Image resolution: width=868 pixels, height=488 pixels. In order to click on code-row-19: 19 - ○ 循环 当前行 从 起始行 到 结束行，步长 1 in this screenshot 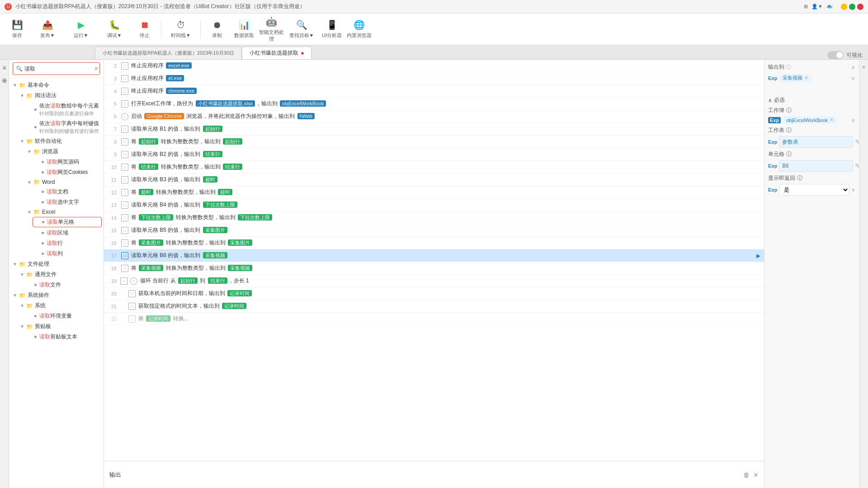, I will do `click(434, 281)`.